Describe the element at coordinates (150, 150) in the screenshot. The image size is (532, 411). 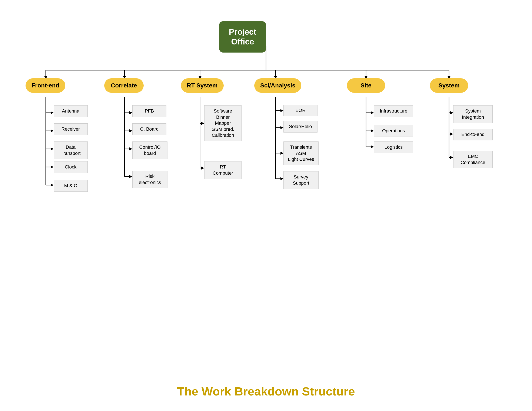
I see `level2-controlio: Control/IOboard` at that location.